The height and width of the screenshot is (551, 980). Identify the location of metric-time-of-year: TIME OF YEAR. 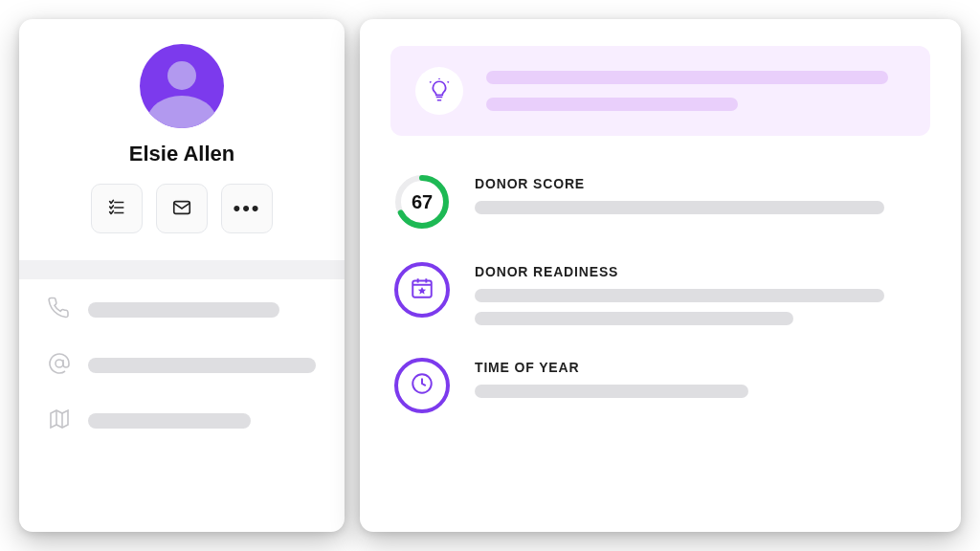
(662, 386).